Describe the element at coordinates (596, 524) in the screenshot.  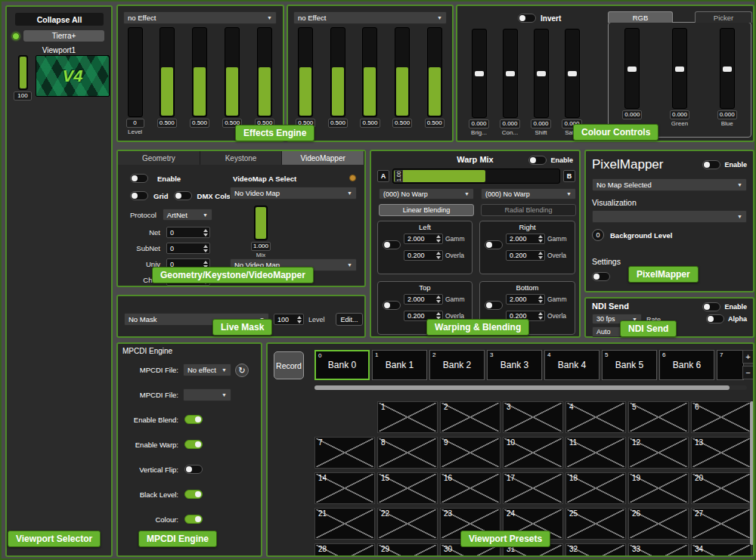
I see `preset-cell: 25` at that location.